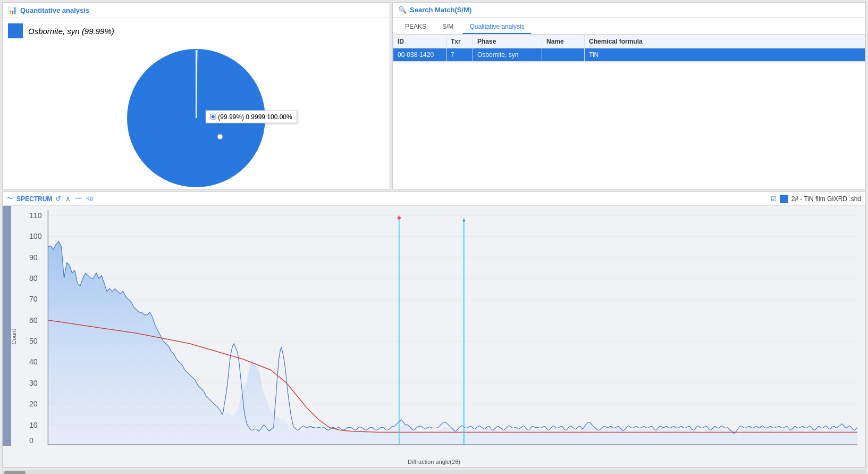  Describe the element at coordinates (629, 41) in the screenshot. I see `table-header-row: ID Txr Phase Name Chemical formula` at that location.